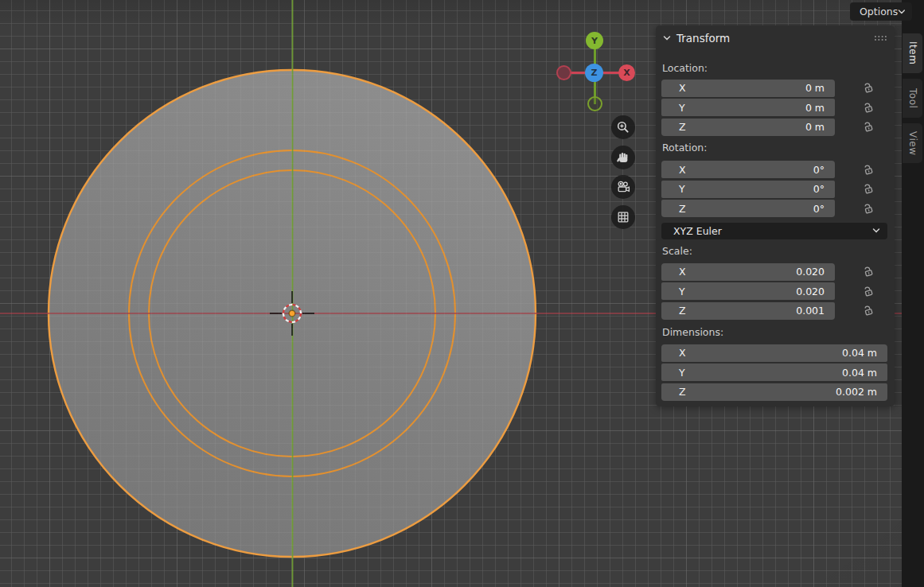 The width and height of the screenshot is (924, 587). I want to click on options-button: Options, so click(881, 11).